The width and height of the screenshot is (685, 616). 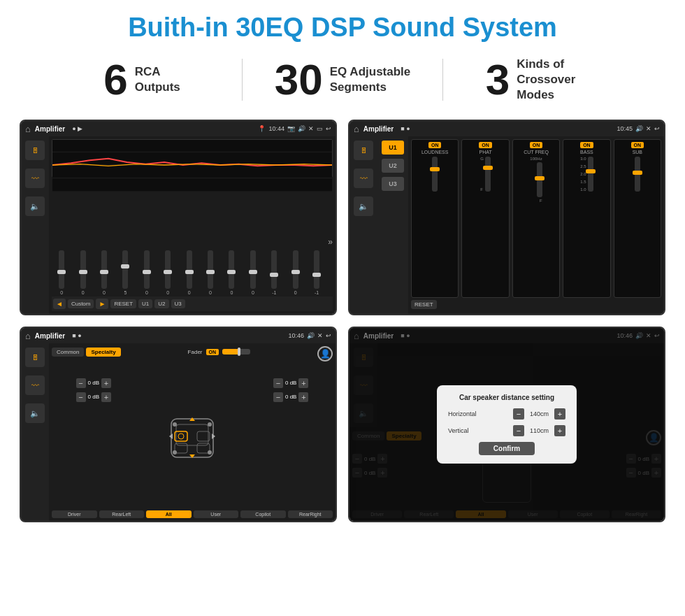 What do you see at coordinates (94, 397) in the screenshot?
I see `db-control-bl: − 0 dB +` at bounding box center [94, 397].